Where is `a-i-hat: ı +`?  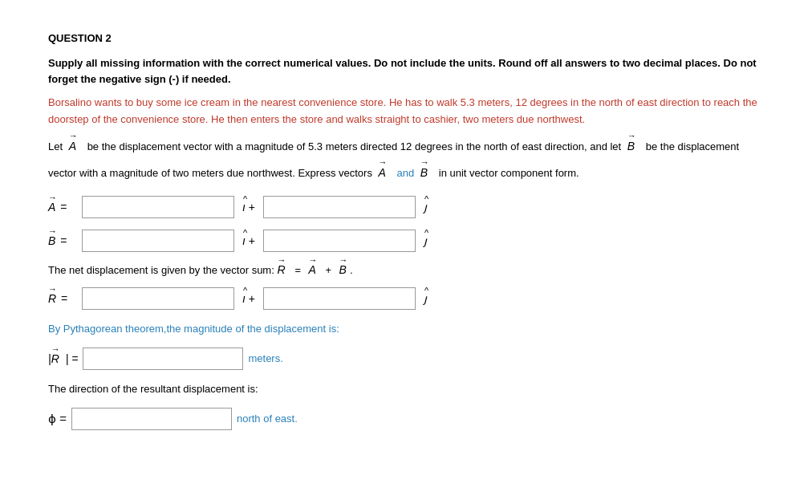
a-i-hat: ı + is located at coordinates (249, 207).